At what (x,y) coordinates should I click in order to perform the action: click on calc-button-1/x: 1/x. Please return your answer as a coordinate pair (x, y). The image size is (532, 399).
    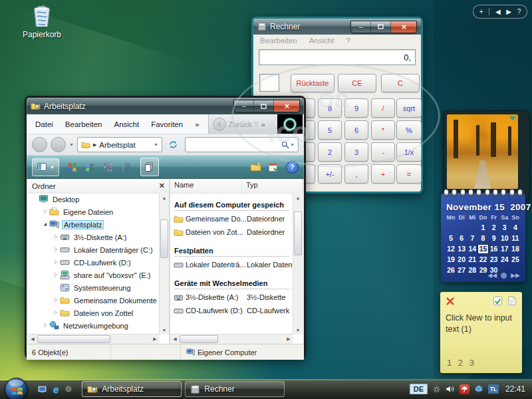
    Looking at the image, I should click on (409, 152).